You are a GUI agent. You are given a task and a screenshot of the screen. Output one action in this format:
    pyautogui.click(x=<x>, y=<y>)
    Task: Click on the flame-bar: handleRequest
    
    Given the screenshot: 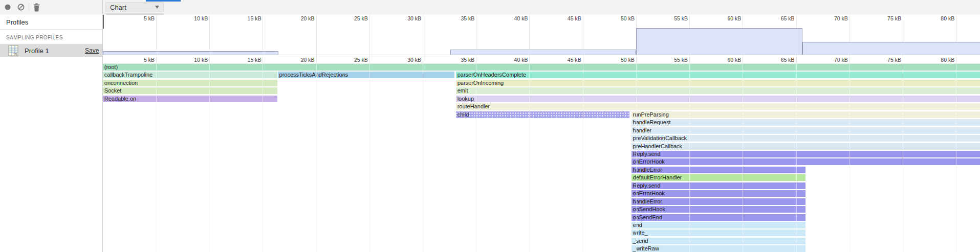 What is the action you would take?
    pyautogui.click(x=805, y=123)
    